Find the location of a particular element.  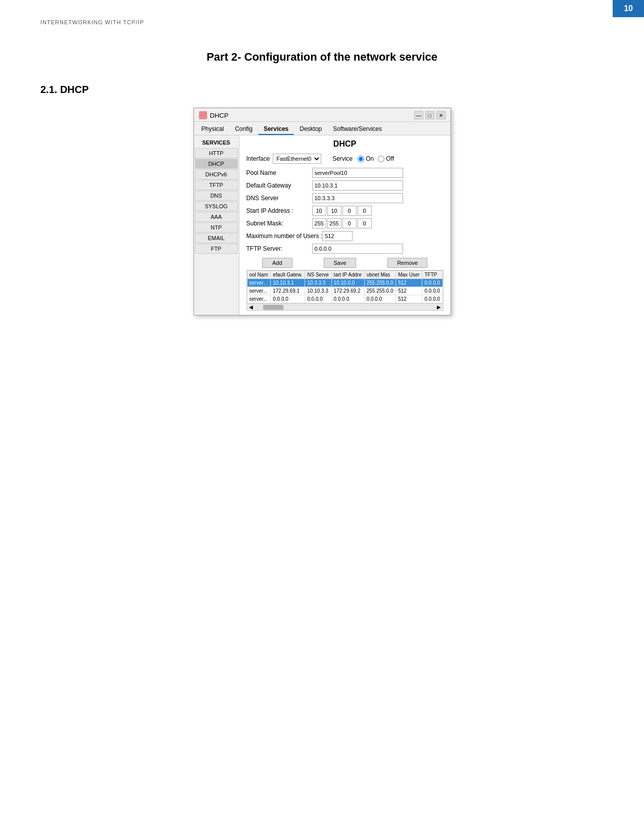

dhcp-dialog: DHCP — □ ✕ Physical Config Services Desk… is located at coordinates (322, 211).